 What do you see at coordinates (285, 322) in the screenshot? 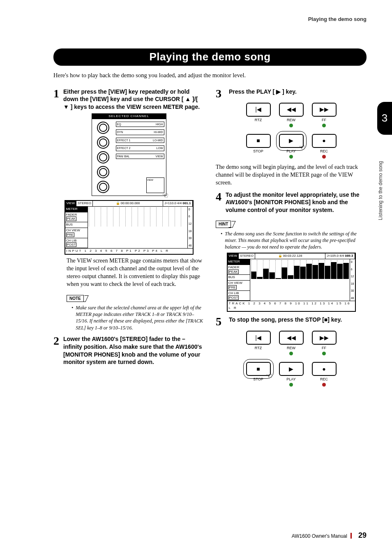
I see `step-heading: To stop the song, press the STOP [■] key…` at bounding box center [285, 322].